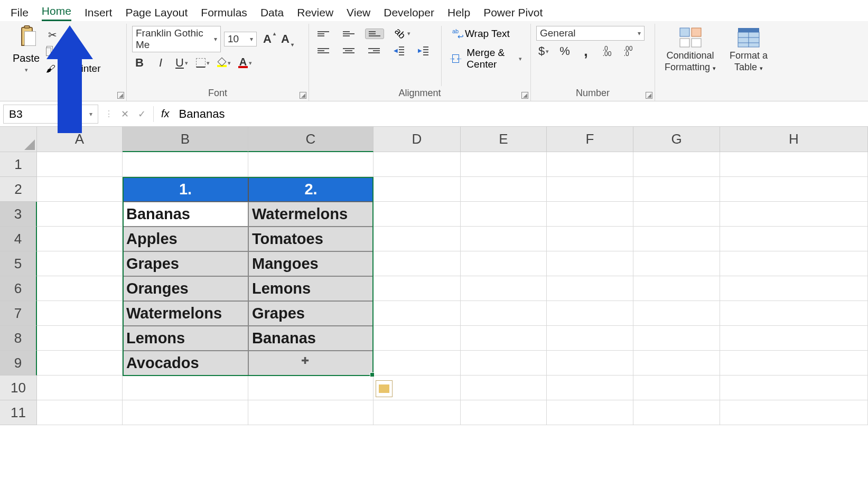  Describe the element at coordinates (504, 139) in the screenshot. I see `col-header-e: E` at that location.